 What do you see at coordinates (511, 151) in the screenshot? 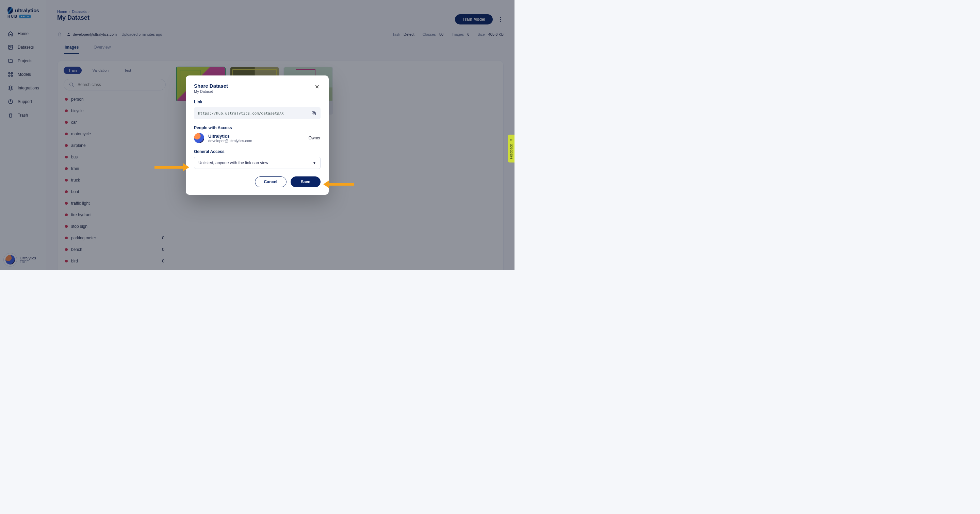
I see `feedback-label: Feedback` at bounding box center [511, 151].